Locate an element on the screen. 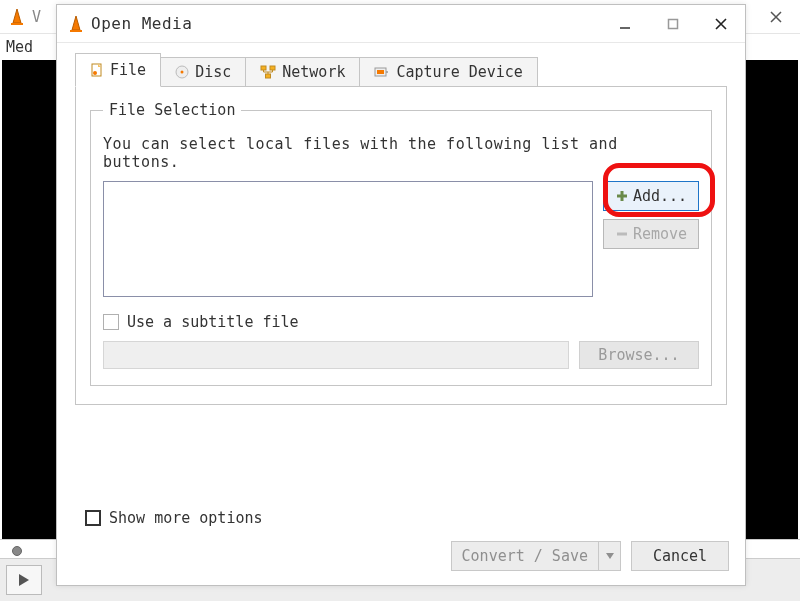  dialog-minimize-button is located at coordinates (625, 24).